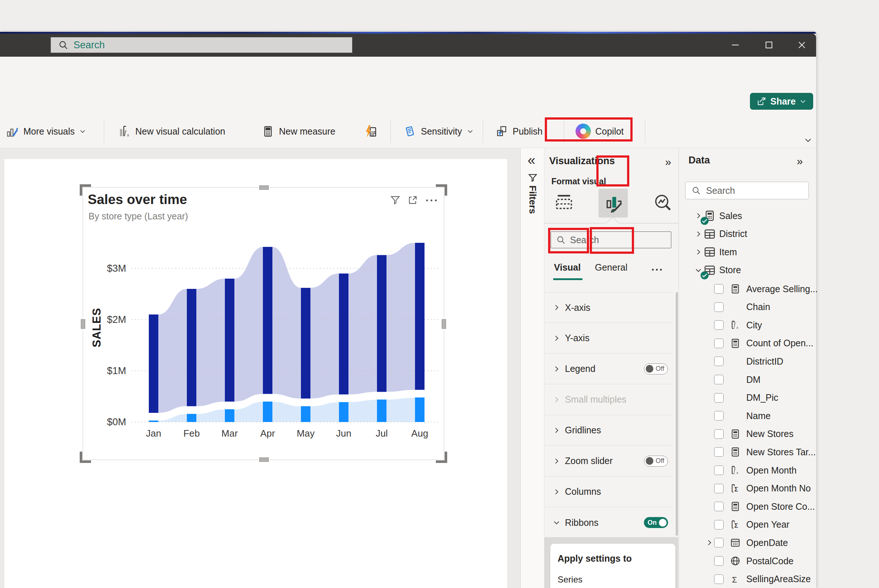  Describe the element at coordinates (172, 131) in the screenshot. I see `new-visual-calculation-button: fx New visual calculation` at that location.